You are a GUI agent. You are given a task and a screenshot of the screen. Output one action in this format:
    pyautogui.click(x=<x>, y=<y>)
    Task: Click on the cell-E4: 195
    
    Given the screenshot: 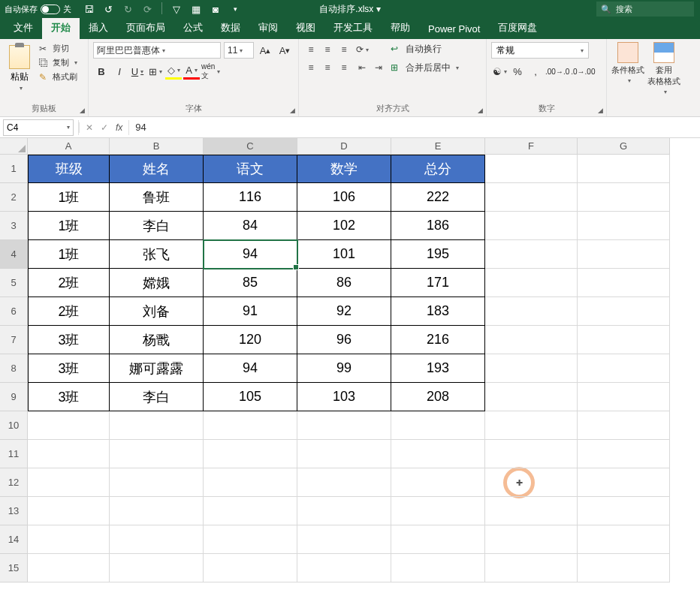 What is the action you would take?
    pyautogui.click(x=439, y=254)
    